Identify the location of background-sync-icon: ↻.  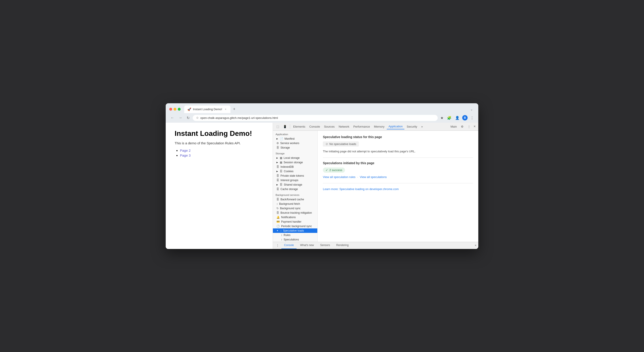
(278, 208).